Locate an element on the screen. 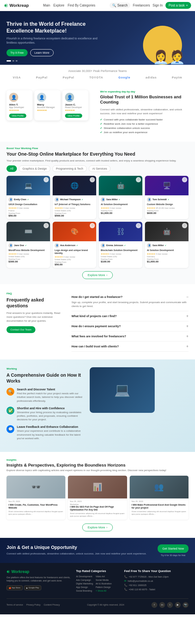 The height and width of the screenshot is (644, 195). insights-explore-wrap: Explore More › is located at coordinates (98, 527).